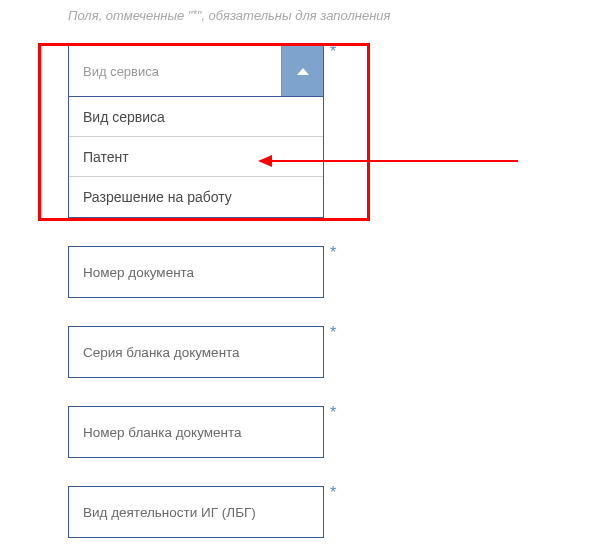 The width and height of the screenshot is (600, 552). I want to click on field-placeholder: Серия бланка документа, so click(162, 352).